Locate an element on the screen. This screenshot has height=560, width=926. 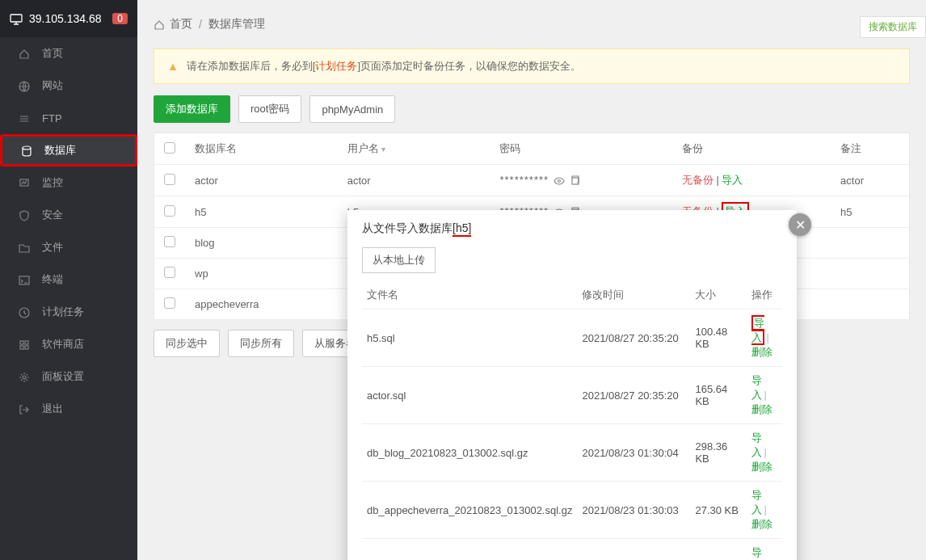
col-remark: 备注 is located at coordinates (869, 149).